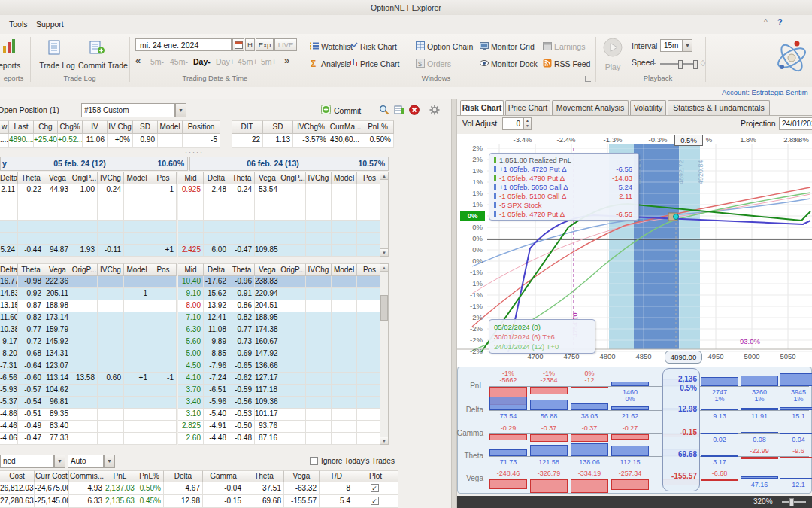 The height and width of the screenshot is (508, 812). I want to click on help-icon: ?, so click(780, 22).